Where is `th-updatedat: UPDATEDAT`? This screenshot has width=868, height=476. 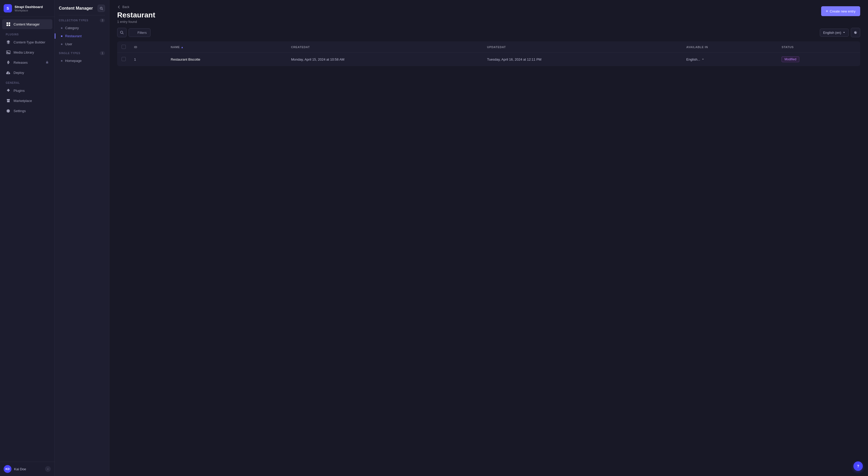 th-updatedat: UPDATEDAT is located at coordinates (582, 47).